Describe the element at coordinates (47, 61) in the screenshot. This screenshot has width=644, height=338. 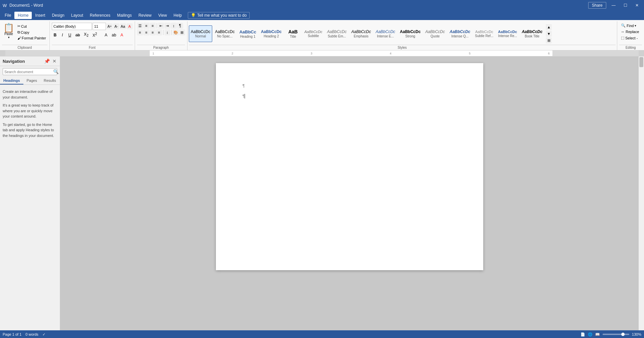
I see `nav-pin-button: 📌` at that location.